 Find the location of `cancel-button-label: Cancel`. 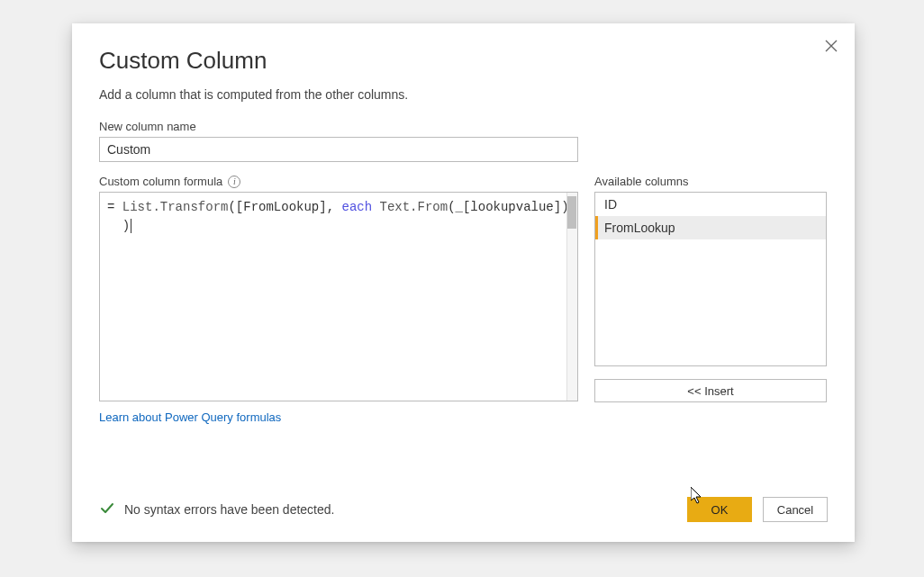

cancel-button-label: Cancel is located at coordinates (795, 509).